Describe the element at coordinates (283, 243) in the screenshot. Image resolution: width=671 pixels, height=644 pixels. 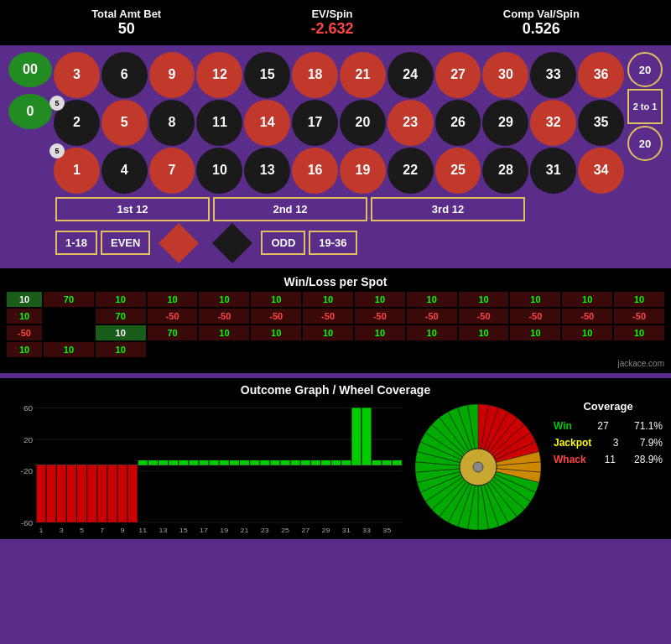
I see `bet-odd: ODD` at that location.